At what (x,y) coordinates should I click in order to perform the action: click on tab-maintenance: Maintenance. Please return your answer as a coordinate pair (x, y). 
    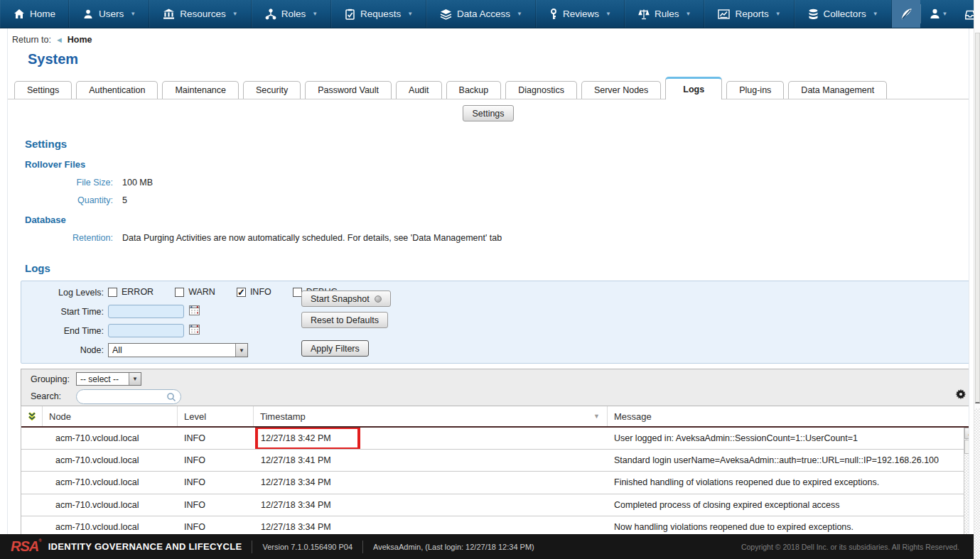
    Looking at the image, I should click on (200, 89).